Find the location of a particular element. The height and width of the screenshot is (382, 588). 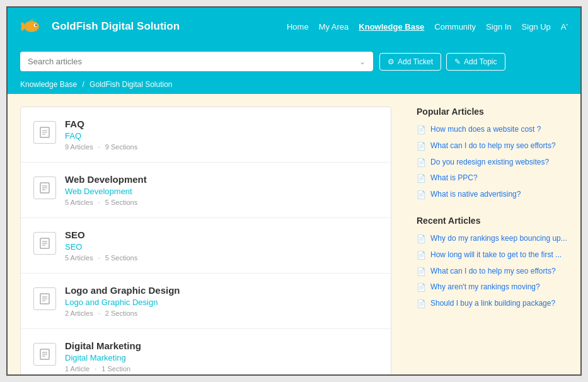

list-item: 📄 What is native advertising? is located at coordinates (492, 195).